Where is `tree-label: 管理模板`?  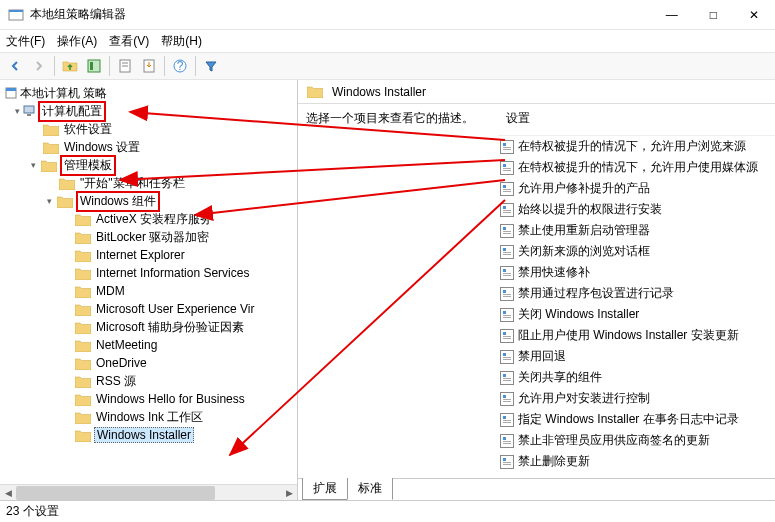 tree-label: 管理模板 is located at coordinates (88, 166).